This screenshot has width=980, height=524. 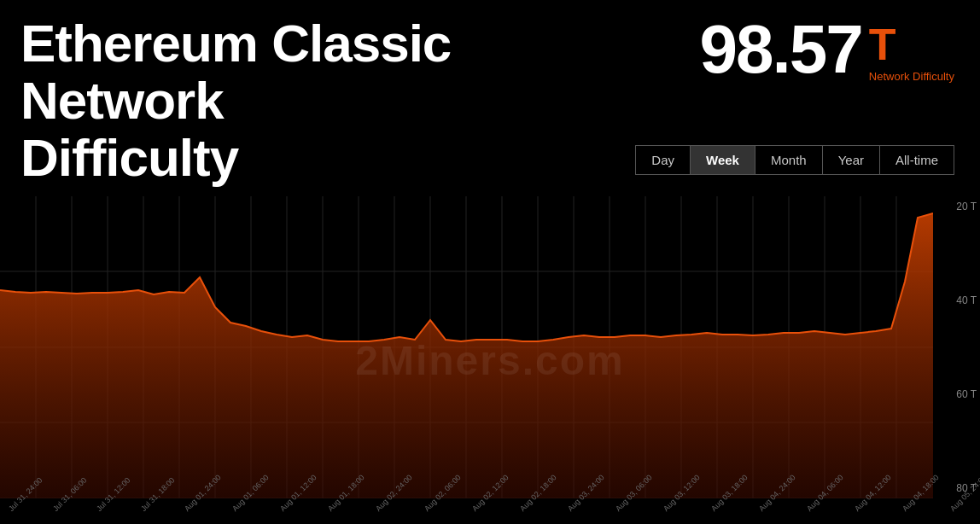 I want to click on filter-alltime: All-time, so click(x=917, y=160).